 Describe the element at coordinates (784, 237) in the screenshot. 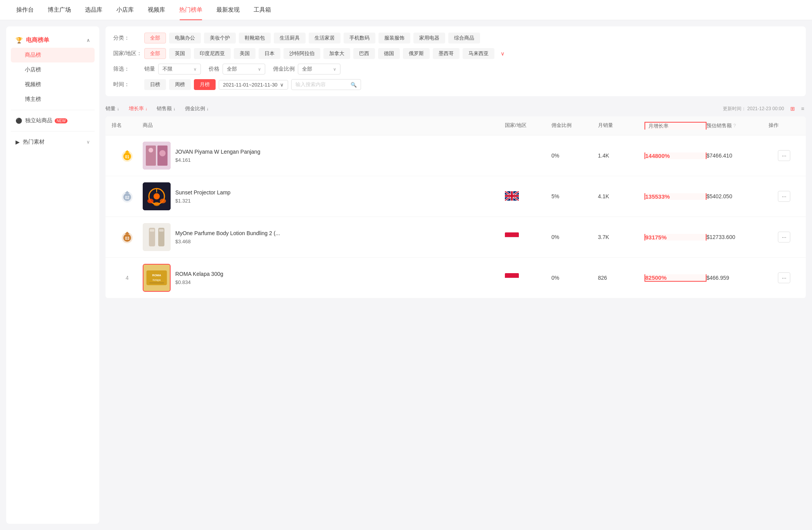

I see `action-cell-3: ···` at that location.